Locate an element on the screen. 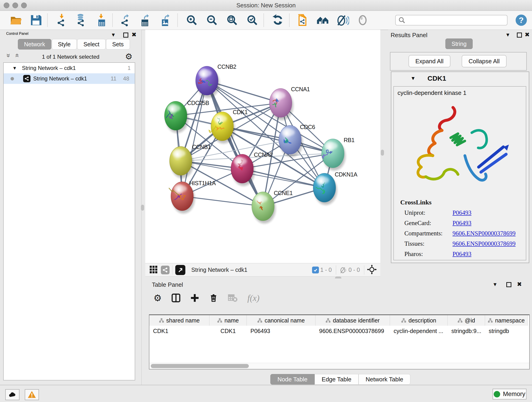 This screenshot has width=532, height=402. section-expander-icon: ▼ is located at coordinates (413, 78).